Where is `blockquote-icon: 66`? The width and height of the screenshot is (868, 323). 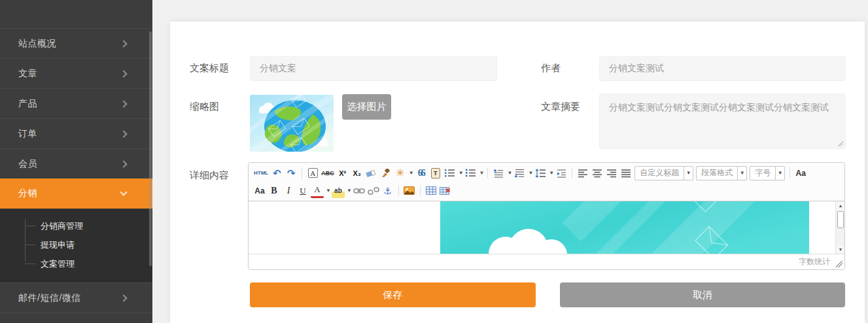 blockquote-icon: 66 is located at coordinates (421, 173).